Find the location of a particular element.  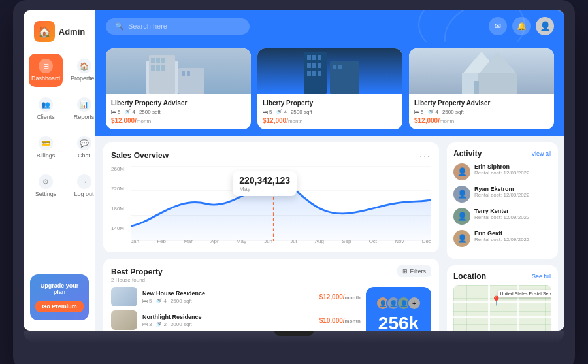

upgrade-button: Go Premium is located at coordinates (59, 306).